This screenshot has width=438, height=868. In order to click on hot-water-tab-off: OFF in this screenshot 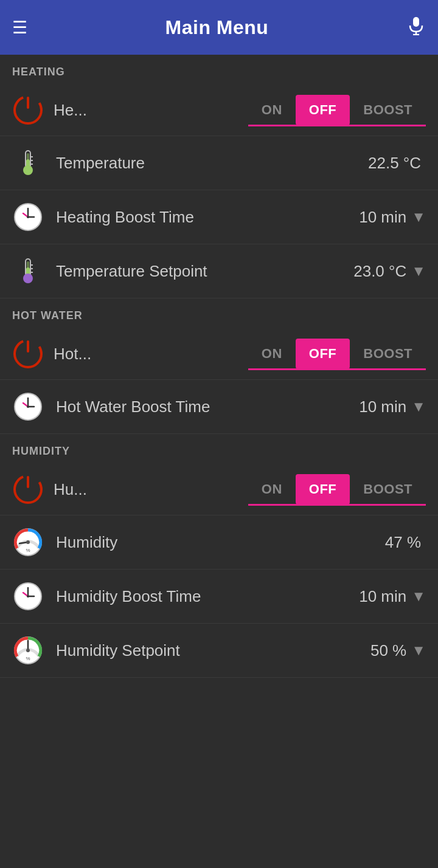, I will do `click(323, 354)`.